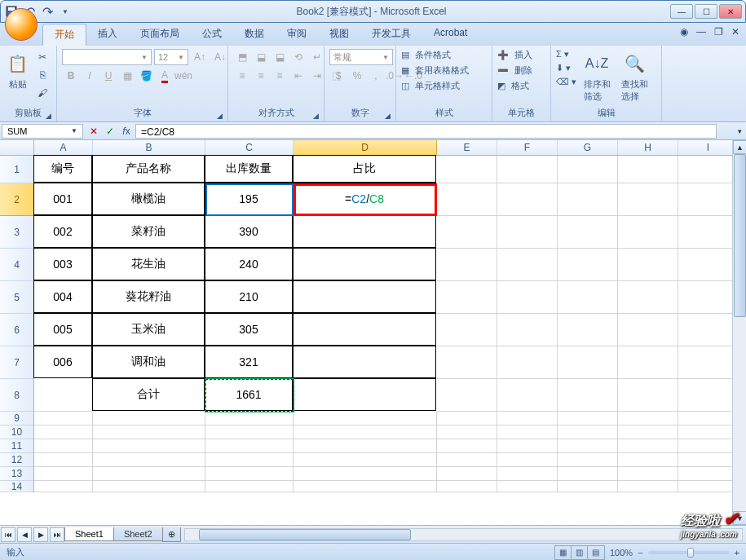 Image resolution: width=746 pixels, height=560 pixels. What do you see at coordinates (146, 76) in the screenshot?
I see `fill-color-icon: 🪣` at bounding box center [146, 76].